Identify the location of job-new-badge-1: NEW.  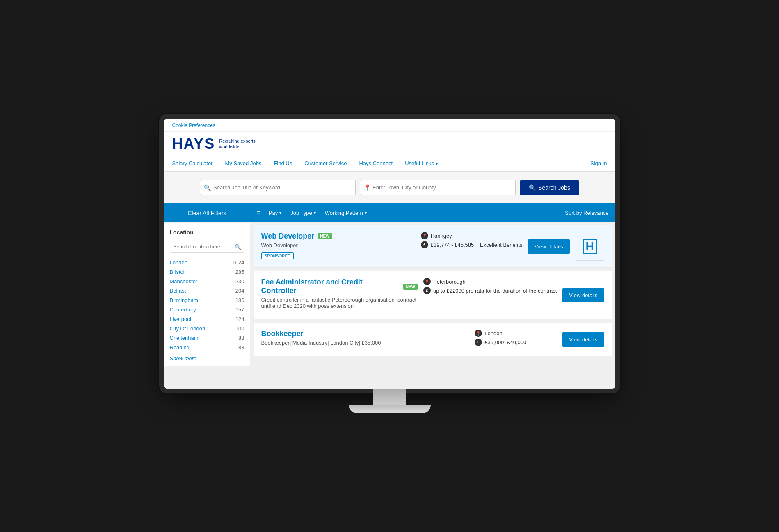
(325, 236).